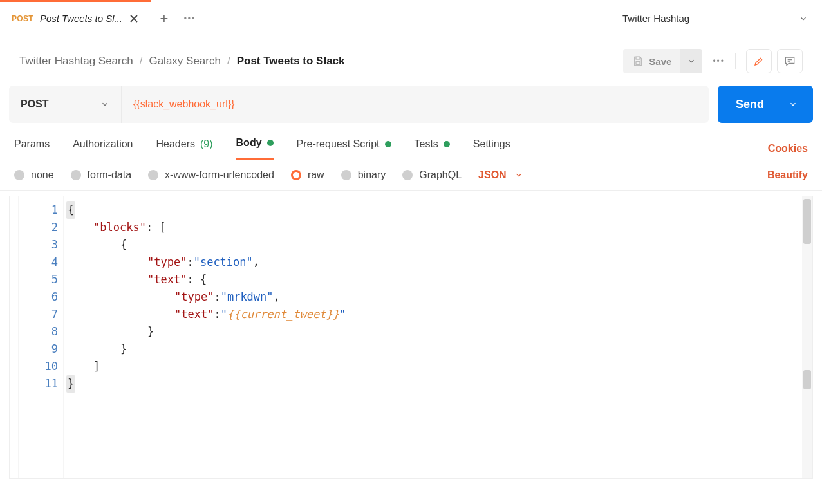  What do you see at coordinates (638, 61) in the screenshot?
I see `save-icon` at bounding box center [638, 61].